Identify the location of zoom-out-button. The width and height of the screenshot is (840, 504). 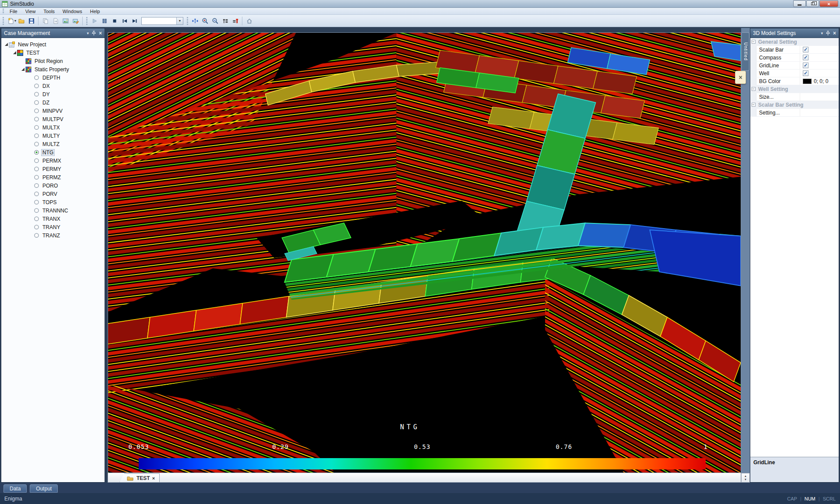
(215, 21).